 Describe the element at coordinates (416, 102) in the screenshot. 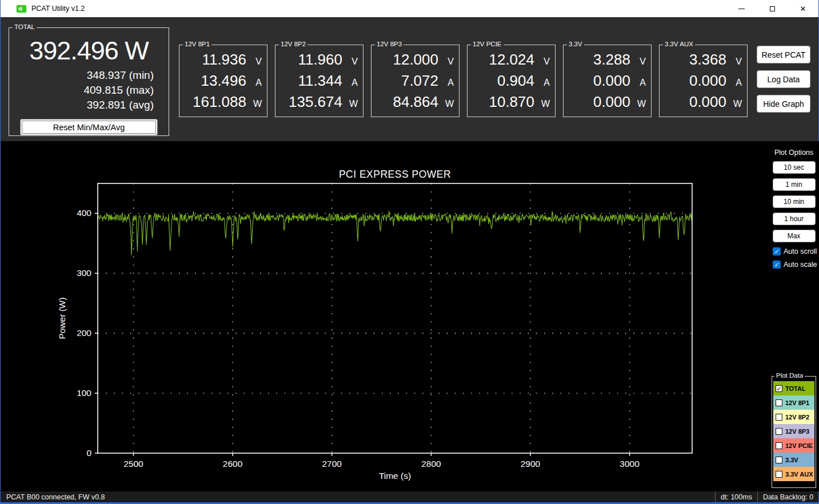

I see `rail-watts: 84.864` at that location.